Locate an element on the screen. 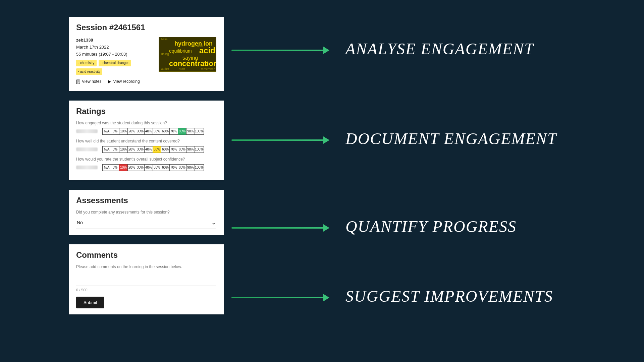  session-duration: 55 minutes (19:07 - 20:03) is located at coordinates (117, 54).